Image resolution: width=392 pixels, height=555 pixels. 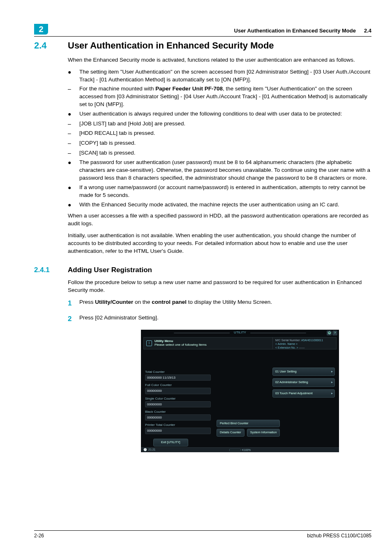 I want to click on step-number: 1, so click(x=74, y=303).